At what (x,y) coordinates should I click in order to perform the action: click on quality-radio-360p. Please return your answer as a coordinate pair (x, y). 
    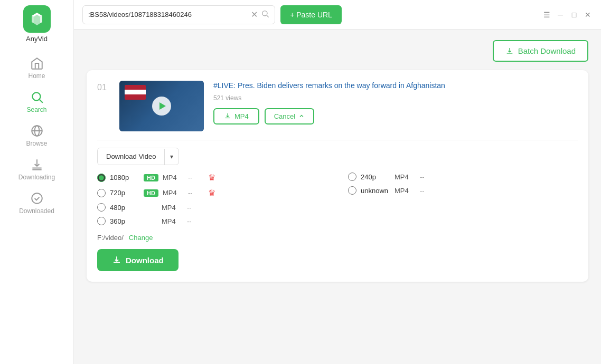
    Looking at the image, I should click on (101, 221).